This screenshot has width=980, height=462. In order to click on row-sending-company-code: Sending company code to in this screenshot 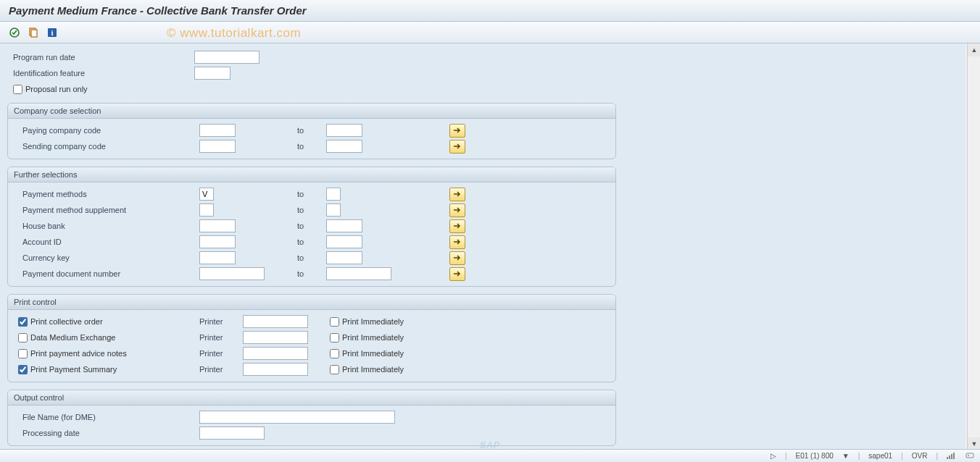, I will do `click(312, 146)`.